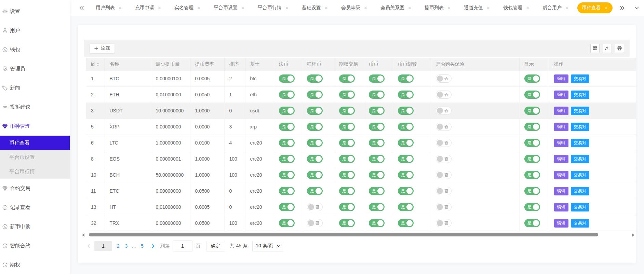 This screenshot has width=644, height=274. I want to click on scrollbar-thumb, so click(344, 235).